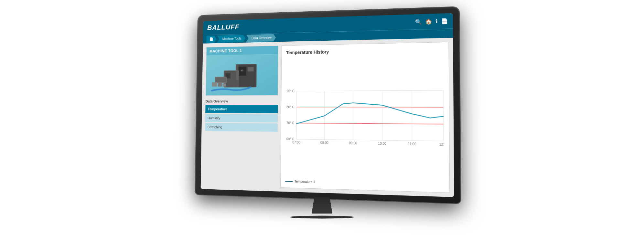  I want to click on svg-text: 07:00, so click(296, 142).